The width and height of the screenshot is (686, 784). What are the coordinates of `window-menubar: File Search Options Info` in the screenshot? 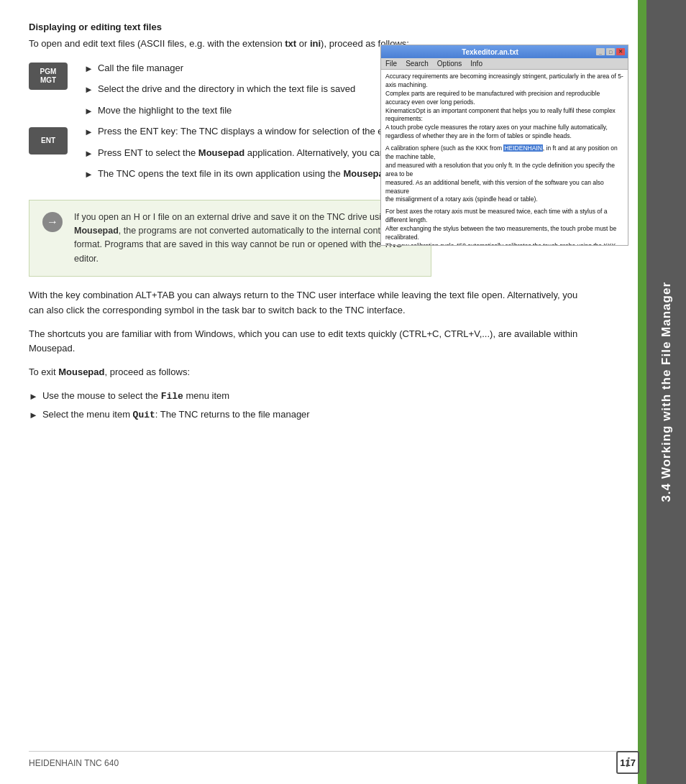 It's located at (505, 64).